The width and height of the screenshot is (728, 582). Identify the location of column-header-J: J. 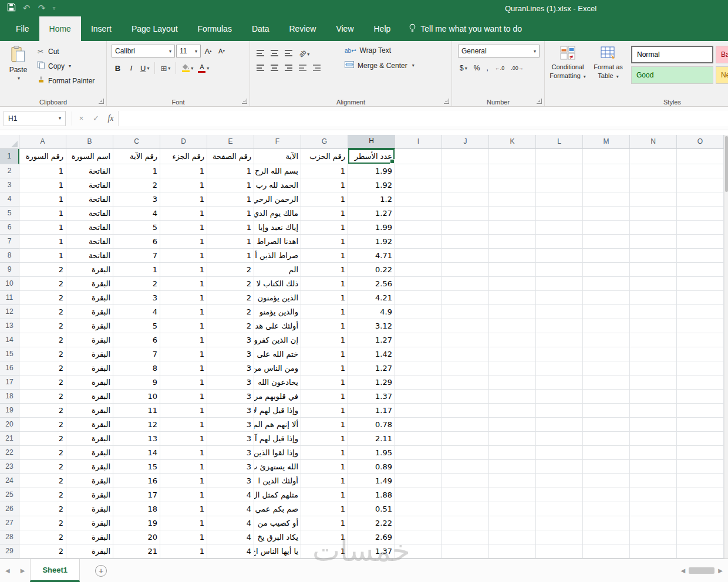
(466, 142).